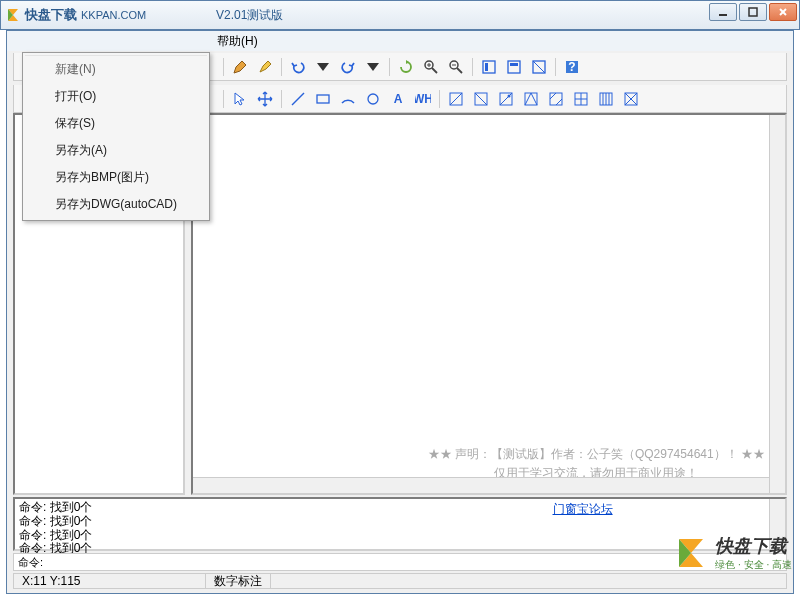 Image resolution: width=800 pixels, height=600 pixels. What do you see at coordinates (481, 485) in the screenshot?
I see `horizontal-scrollbar` at bounding box center [481, 485].